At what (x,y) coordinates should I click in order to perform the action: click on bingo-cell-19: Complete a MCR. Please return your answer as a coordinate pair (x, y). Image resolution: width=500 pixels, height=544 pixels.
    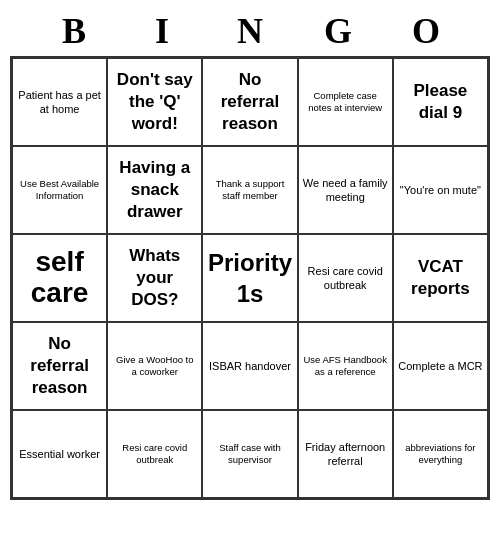
    Looking at the image, I should click on (440, 366).